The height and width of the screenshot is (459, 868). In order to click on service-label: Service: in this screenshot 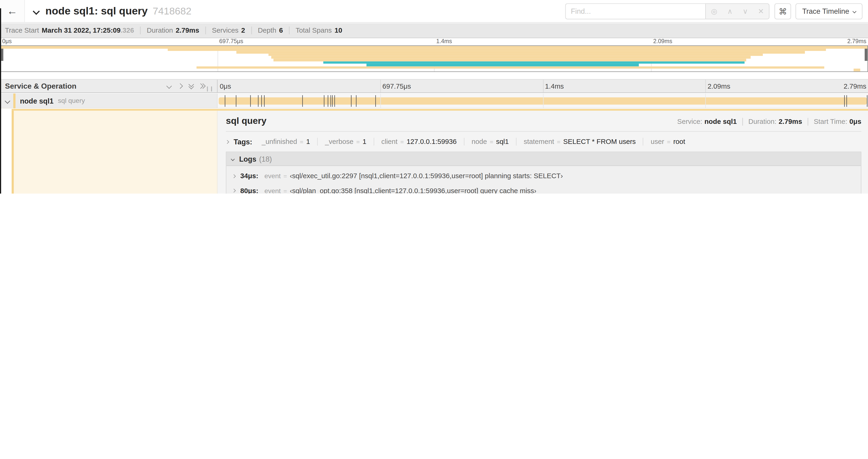, I will do `click(690, 122)`.